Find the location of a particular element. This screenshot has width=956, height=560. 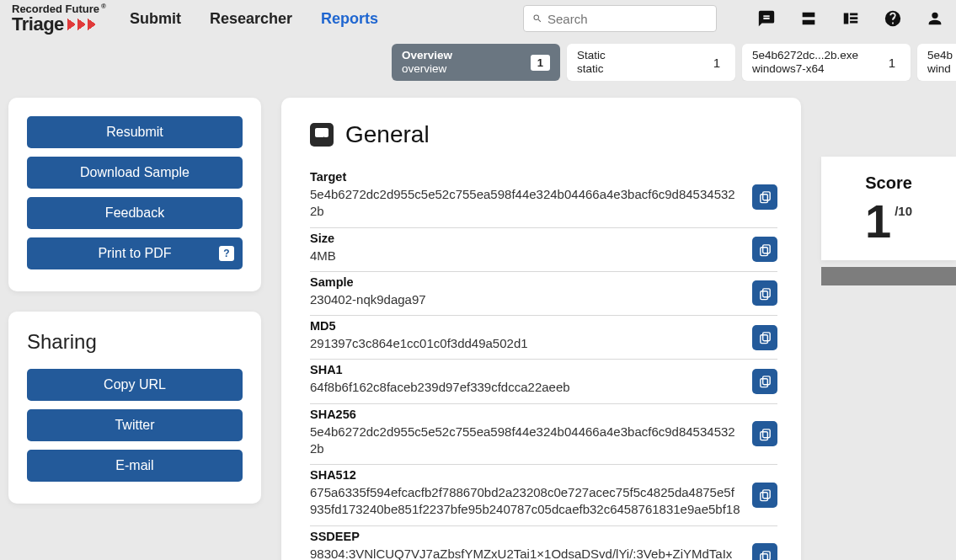

twitter-button: Twitter is located at coordinates (135, 425).